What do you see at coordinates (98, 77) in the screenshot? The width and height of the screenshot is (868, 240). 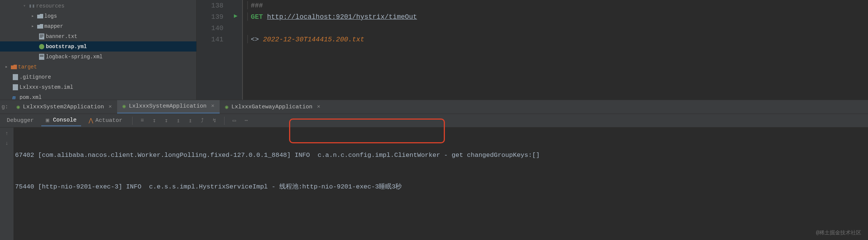 I see `tree-item-gitignore: .gitignore` at bounding box center [98, 77].